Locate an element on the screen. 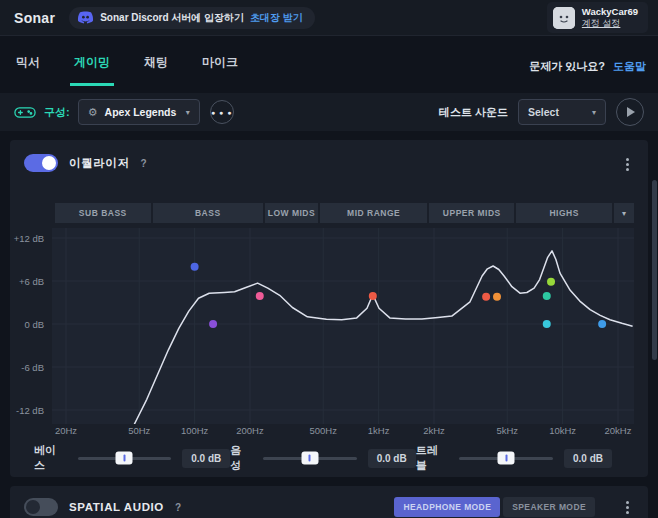  discord-invite-link: 초대장 받기 is located at coordinates (276, 18).